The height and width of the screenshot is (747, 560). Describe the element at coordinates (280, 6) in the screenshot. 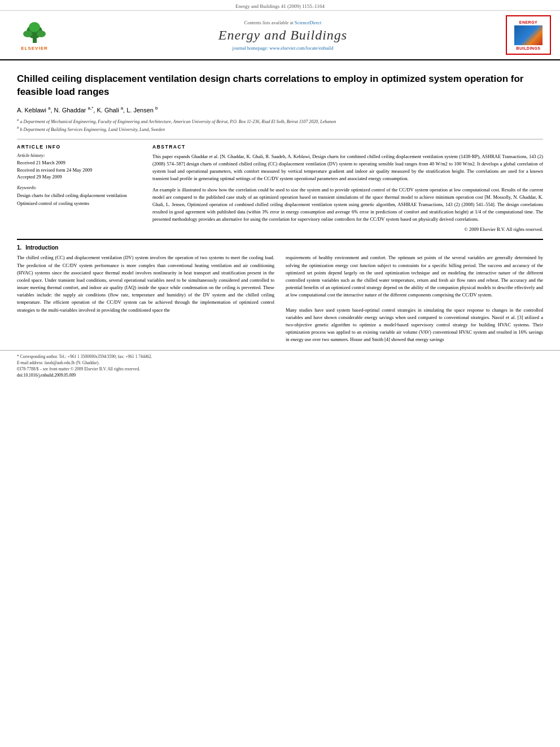

I see `top-bar: Energy and Buildings 41 (2009) 1155–1164` at that location.